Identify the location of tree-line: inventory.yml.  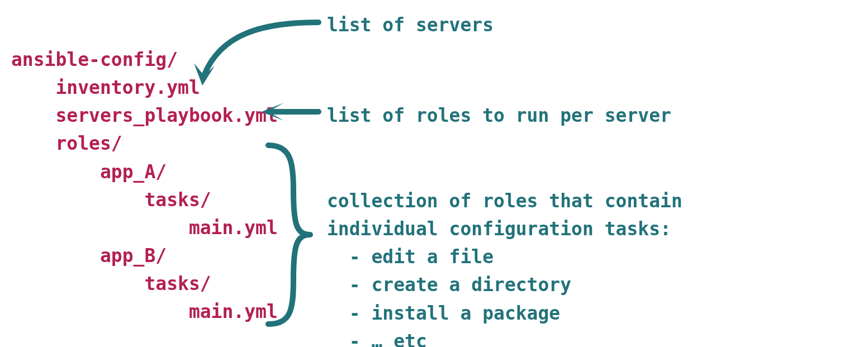
(144, 88).